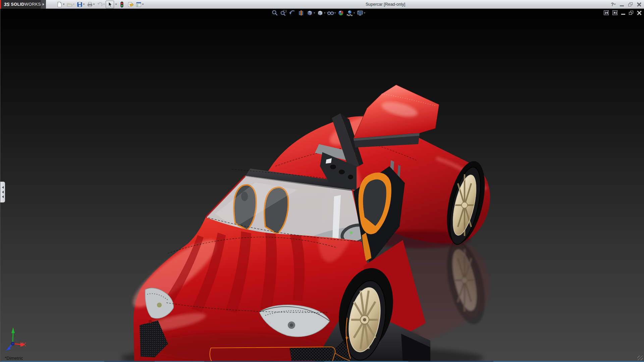 The width and height of the screenshot is (644, 362). What do you see at coordinates (314, 13) in the screenshot?
I see `view-orientation-dropdown: ▾` at bounding box center [314, 13].